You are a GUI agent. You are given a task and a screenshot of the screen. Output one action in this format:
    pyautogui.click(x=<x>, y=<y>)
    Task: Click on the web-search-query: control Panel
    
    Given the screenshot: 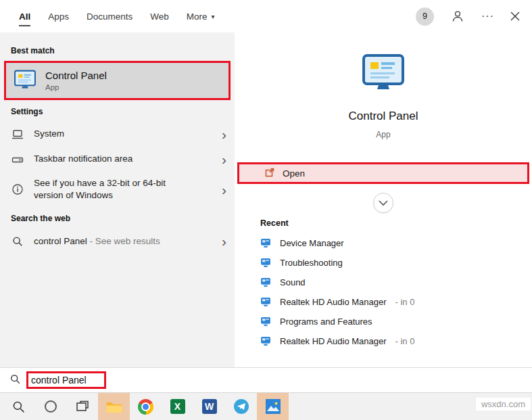 What is the action you would take?
    pyautogui.click(x=61, y=241)
    